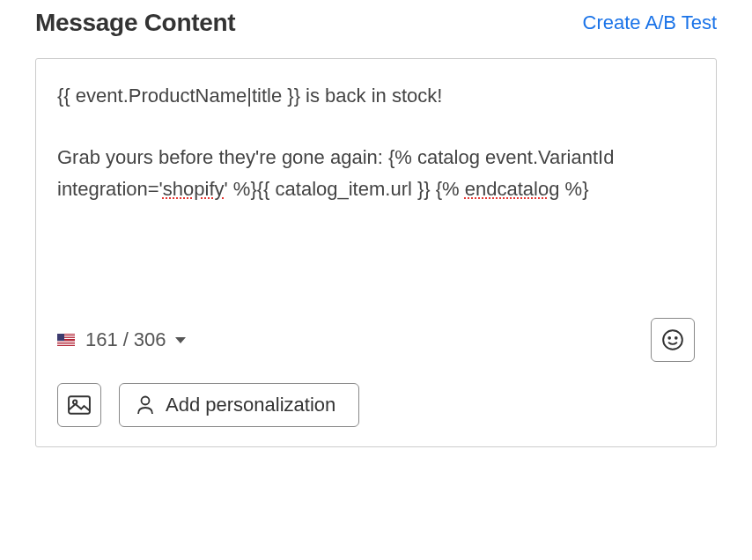  I want to click on chevron-down-icon, so click(181, 340).